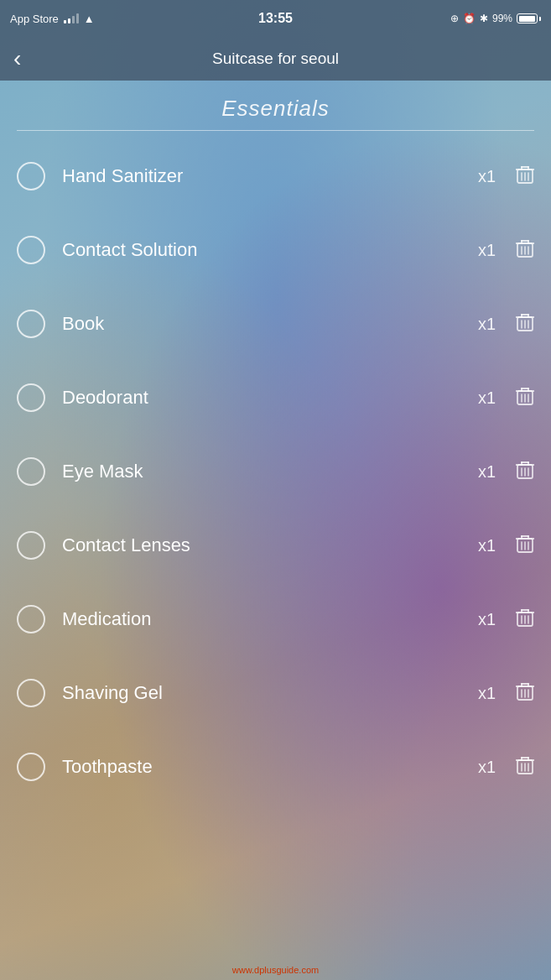 The image size is (551, 980). I want to click on nav-bar: ‹ Suitcase for seoul, so click(275, 59).